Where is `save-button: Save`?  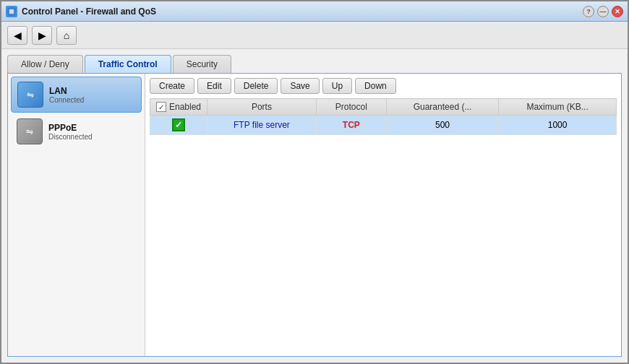
save-button: Save is located at coordinates (299, 86).